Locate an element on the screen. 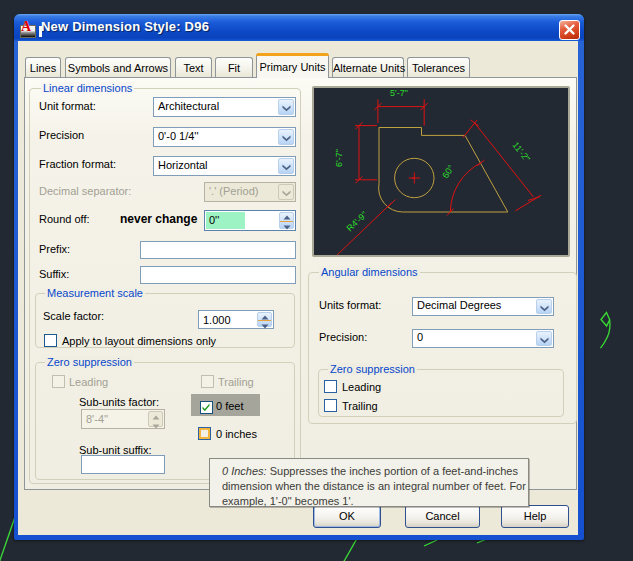  svg-text: R4'-9" is located at coordinates (358, 221).